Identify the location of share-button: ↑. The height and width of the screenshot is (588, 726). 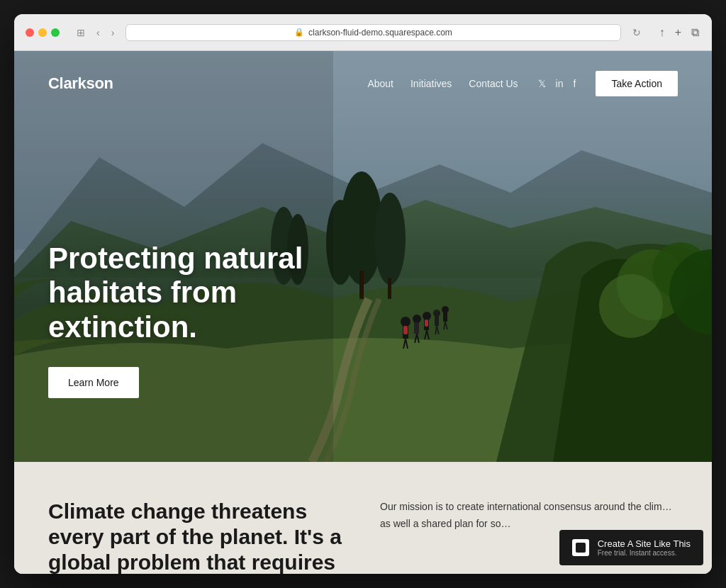
(662, 33).